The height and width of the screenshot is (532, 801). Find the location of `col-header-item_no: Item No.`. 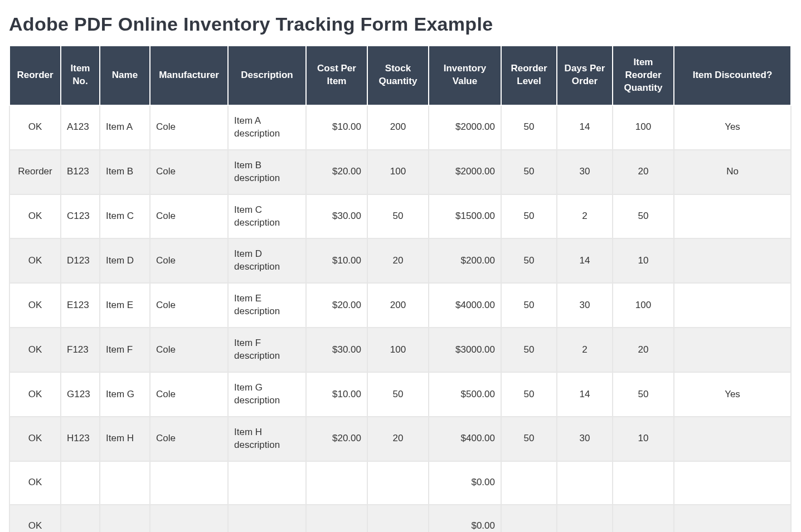

col-header-item_no: Item No. is located at coordinates (80, 76).